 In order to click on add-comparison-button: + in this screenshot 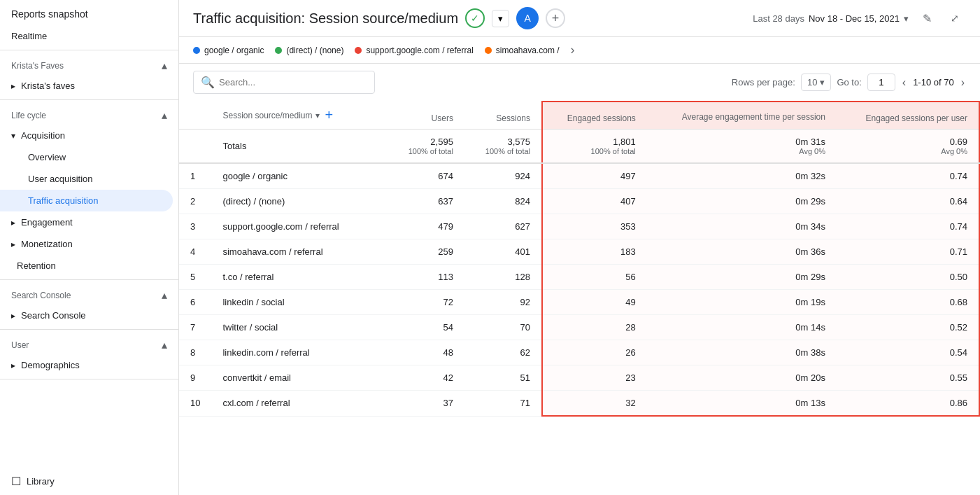, I will do `click(555, 18)`.